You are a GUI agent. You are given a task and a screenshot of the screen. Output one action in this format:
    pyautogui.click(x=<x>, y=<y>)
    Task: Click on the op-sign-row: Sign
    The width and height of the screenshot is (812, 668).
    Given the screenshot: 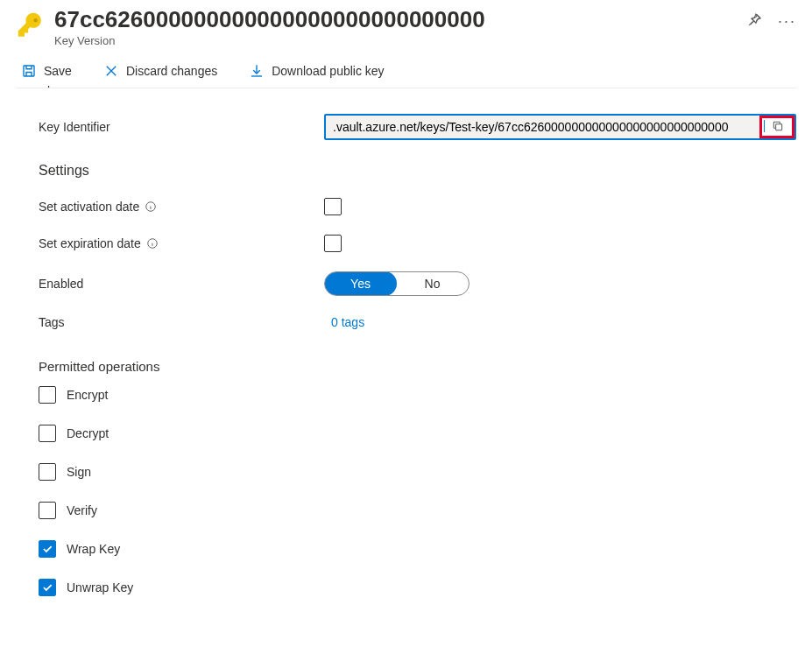 What is the action you would take?
    pyautogui.click(x=417, y=472)
    